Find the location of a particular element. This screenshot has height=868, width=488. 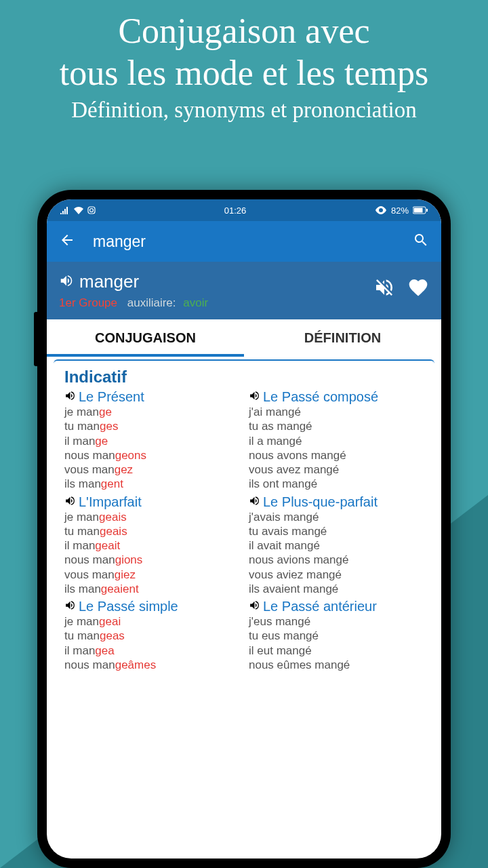

tense-title: Le Passé simple is located at coordinates (152, 606).